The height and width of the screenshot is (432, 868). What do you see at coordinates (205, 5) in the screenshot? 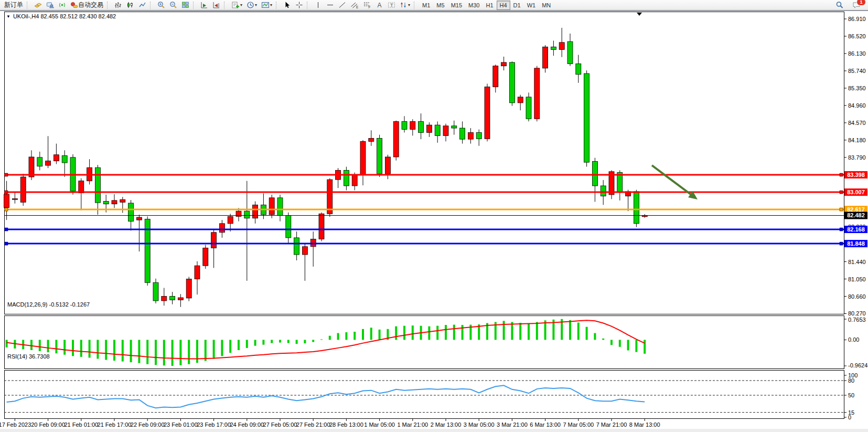
I see `auto-scroll-button` at bounding box center [205, 5].